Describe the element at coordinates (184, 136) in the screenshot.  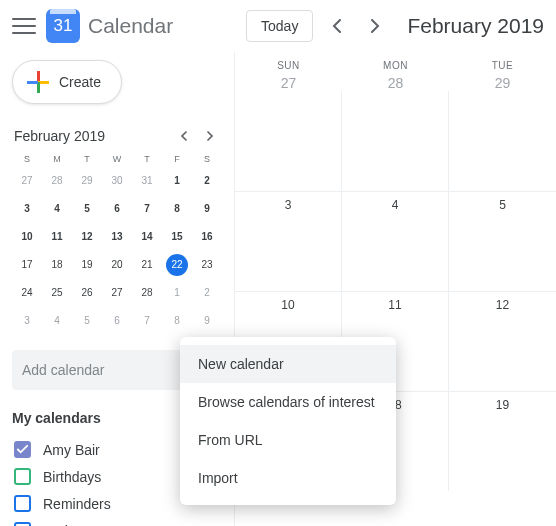
I see `mini-prev-button` at that location.